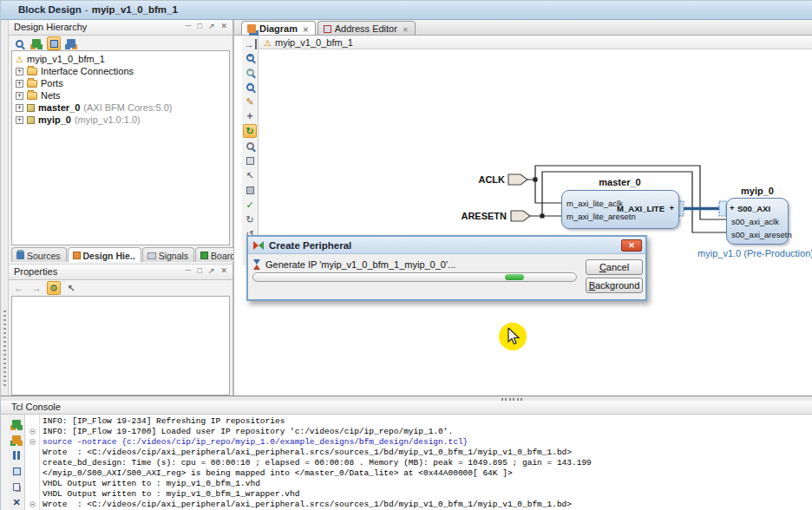 The height and width of the screenshot is (510, 812). I want to click on tab-diagram: Diagram, so click(278, 28).